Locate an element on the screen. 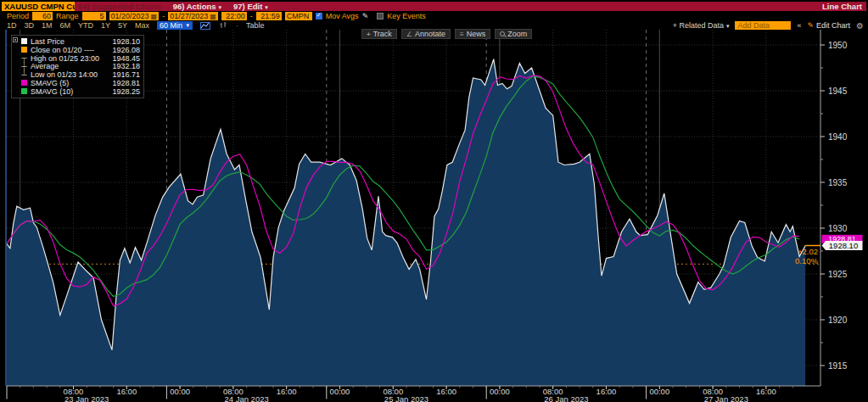 This screenshot has height=402, width=868. y-axis: 19151920192519301935194019451950 is located at coordinates (834, 205).